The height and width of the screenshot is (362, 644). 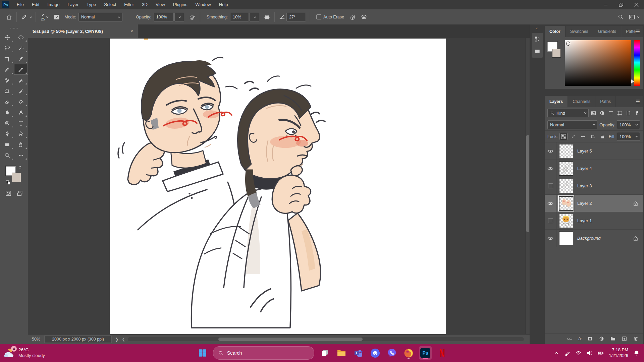 What do you see at coordinates (21, 48) in the screenshot?
I see `magic-wand-tool` at bounding box center [21, 48].